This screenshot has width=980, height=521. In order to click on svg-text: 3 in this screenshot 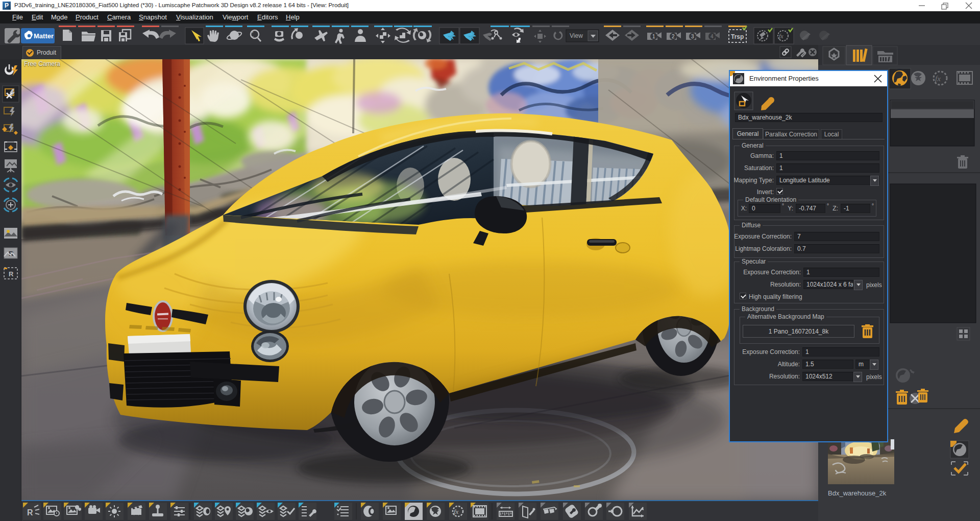, I will do `click(693, 37)`.